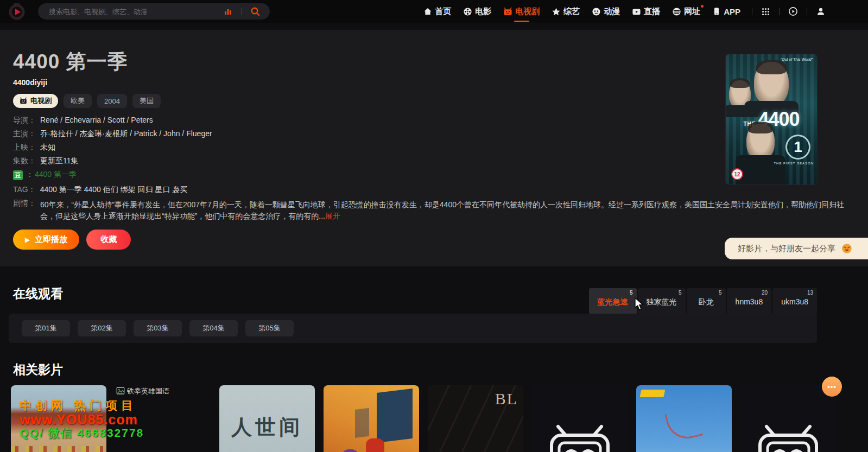 Image resolution: width=868 pixels, height=452 pixels. I want to click on poster-title-text: BL, so click(506, 399).